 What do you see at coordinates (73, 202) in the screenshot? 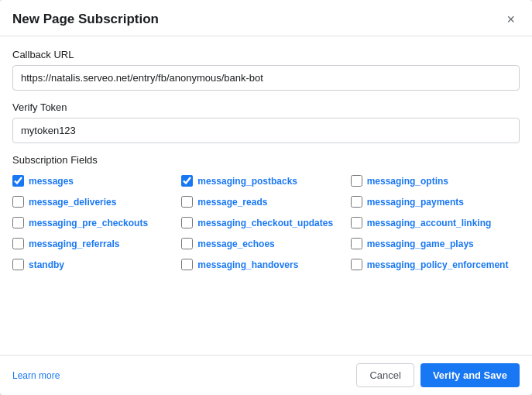
I see `checkbox-label-message_deliveries: message_deliveries` at bounding box center [73, 202].